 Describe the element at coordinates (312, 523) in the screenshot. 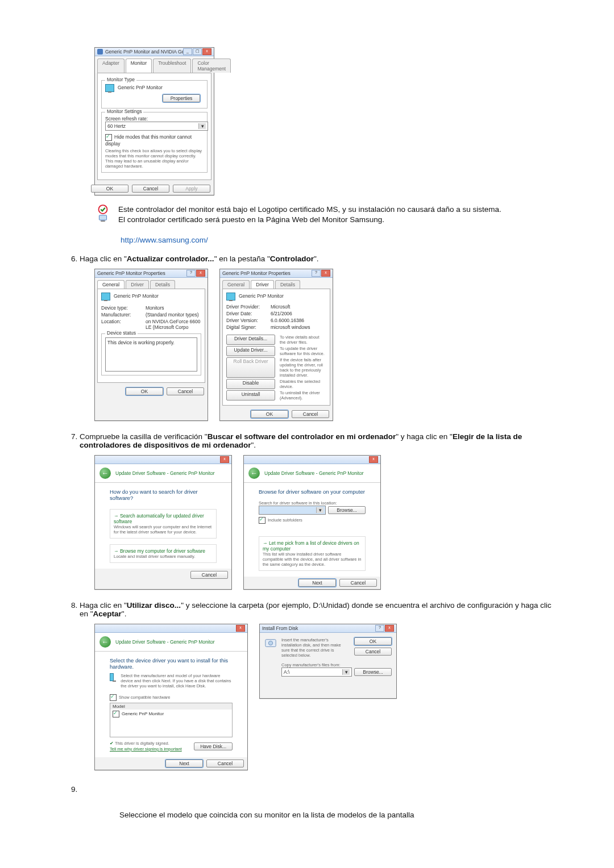

I see `wizard-browse: x ←Update Driver Software - Generic PnP …` at that location.